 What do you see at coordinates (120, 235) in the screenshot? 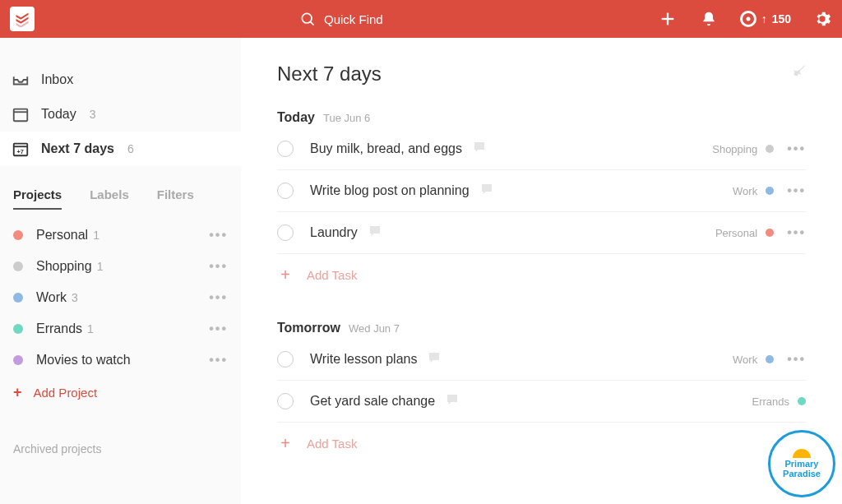
I see `project-item: Personal1•••` at bounding box center [120, 235].